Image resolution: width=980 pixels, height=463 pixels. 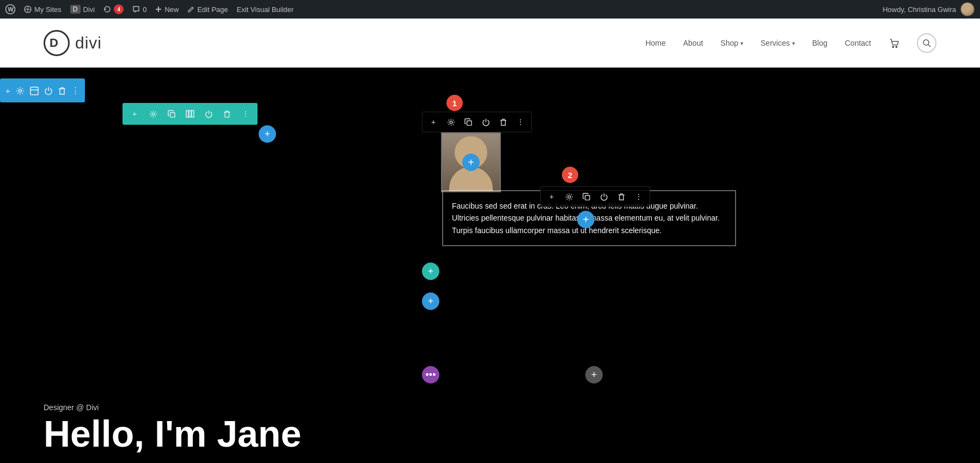 I want to click on img-add-btn: +, so click(x=433, y=122).